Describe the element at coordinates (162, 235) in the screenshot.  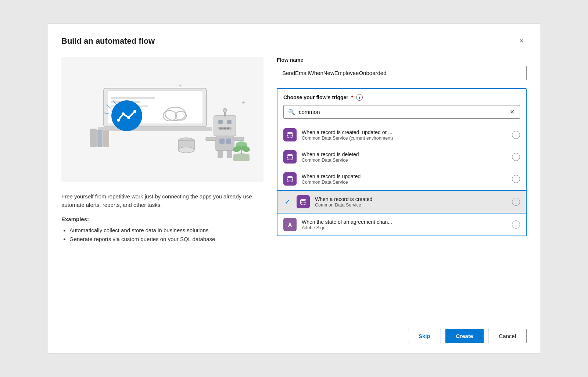
I see `examples-list: Automatically collect and store data in …` at that location.